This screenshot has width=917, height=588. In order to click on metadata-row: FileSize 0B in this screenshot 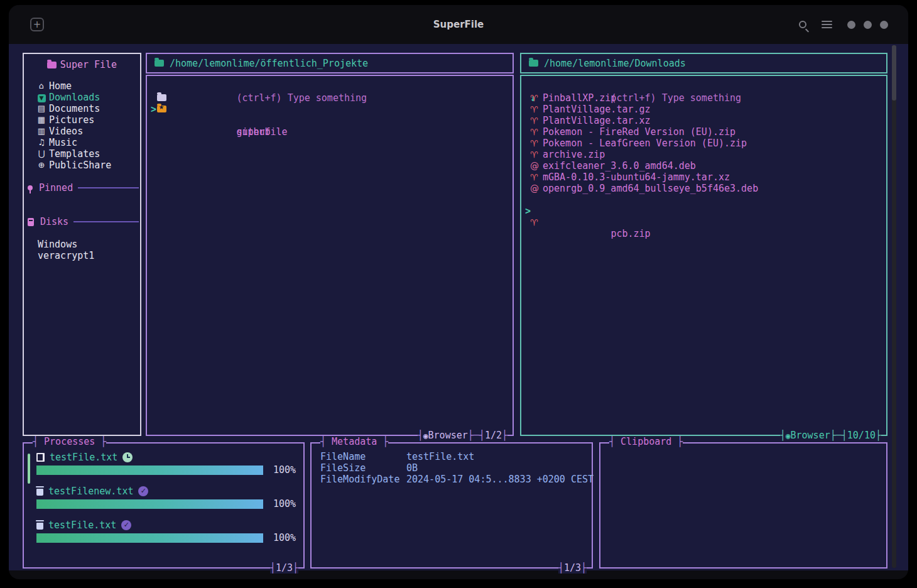, I will do `click(456, 468)`.